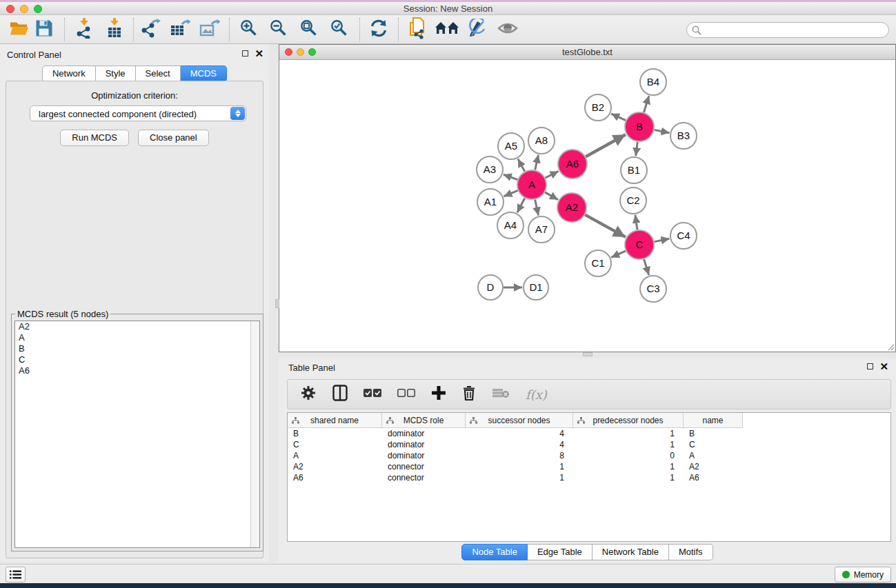  I want to click on table-cell: 8, so click(519, 456).